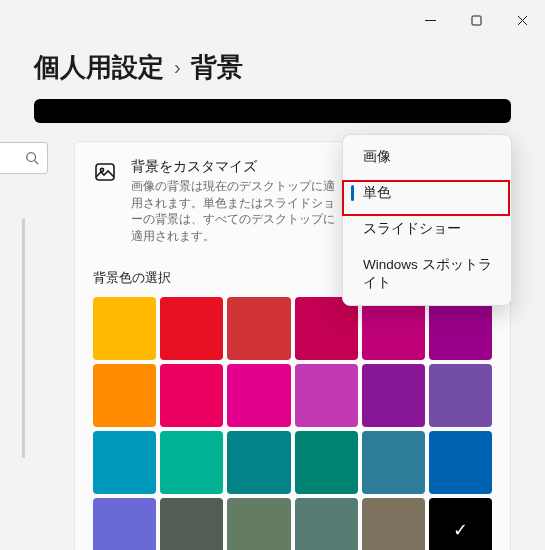 The image size is (545, 550). Describe the element at coordinates (427, 220) in the screenshot. I see `background-type-dropdown: 画像単色スライドショーWindows スポットライト` at that location.